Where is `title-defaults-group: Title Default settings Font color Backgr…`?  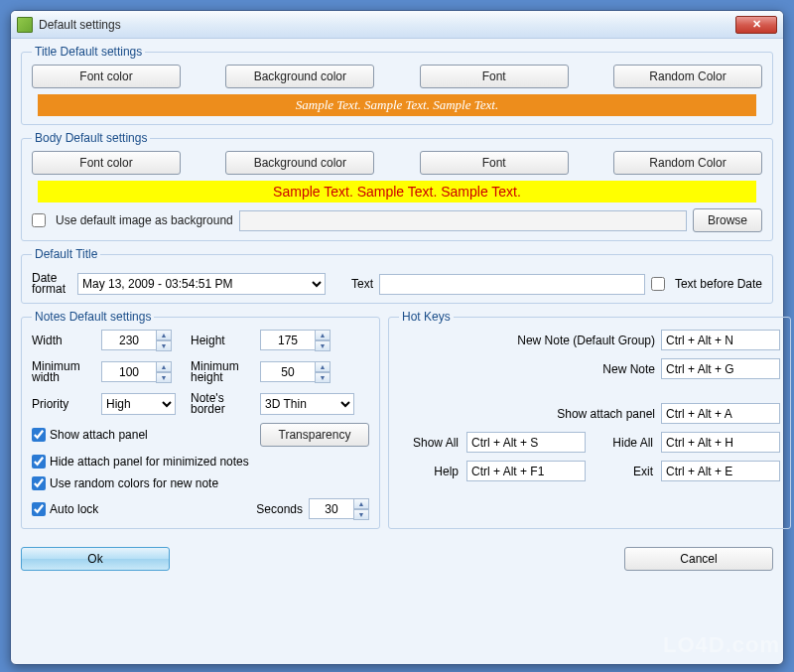
title-defaults-group: Title Default settings Font color Backgr… is located at coordinates (397, 85).